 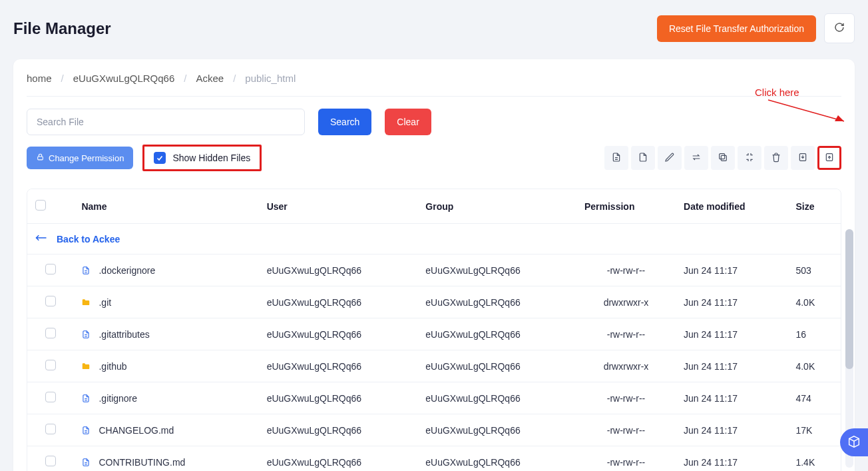 I want to click on support-badge, so click(x=854, y=442).